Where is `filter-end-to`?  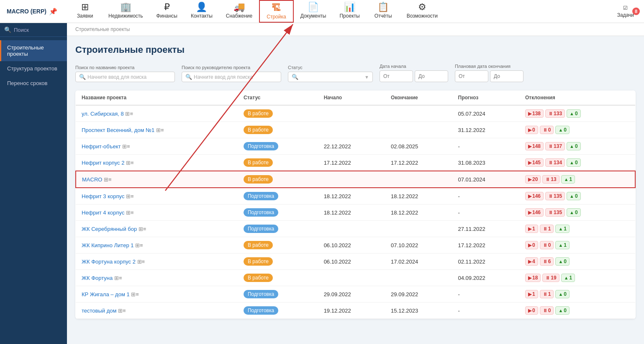
filter-end-to is located at coordinates (507, 76).